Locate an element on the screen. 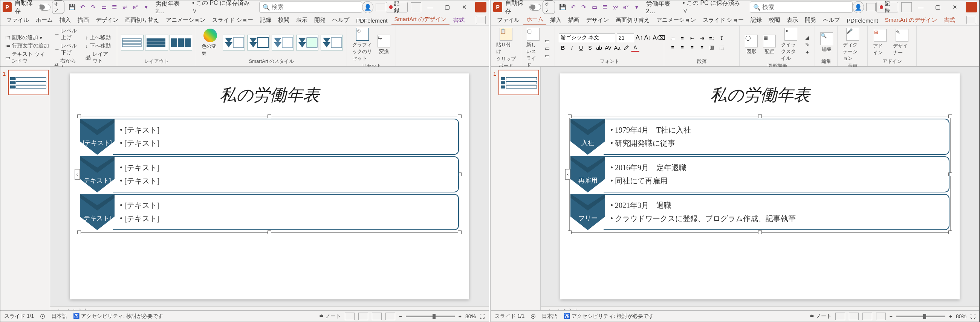 The width and height of the screenshot is (980, 322). spacing-button: AV is located at coordinates (608, 48).